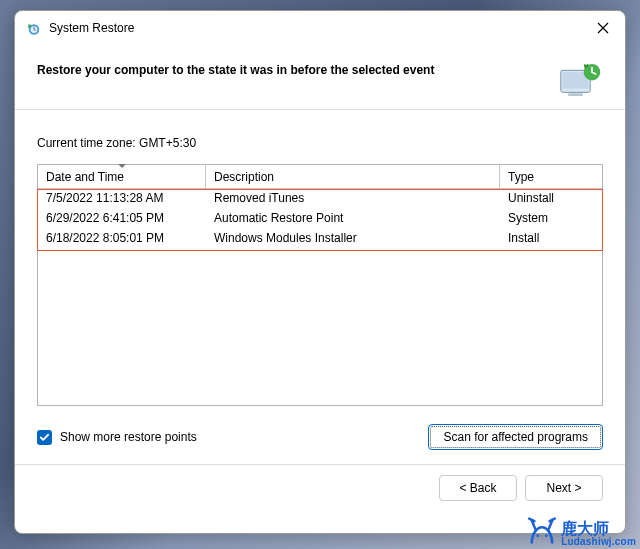 The width and height of the screenshot is (640, 549). I want to click on cell-type: System, so click(551, 219).